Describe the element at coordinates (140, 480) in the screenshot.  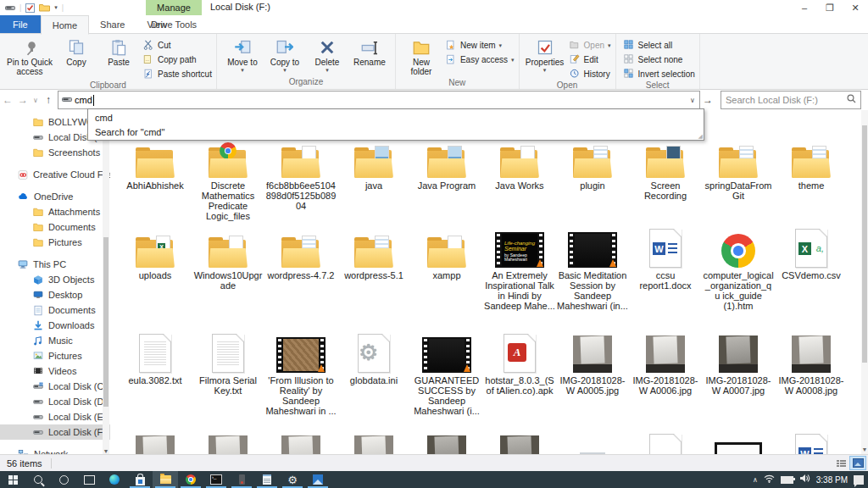
I see `taskbar-store-icon` at that location.